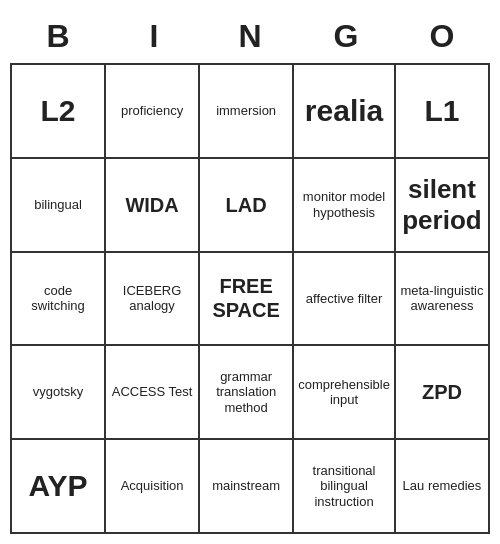  I want to click on grid-cell-16: ACCESS Test, so click(153, 393).